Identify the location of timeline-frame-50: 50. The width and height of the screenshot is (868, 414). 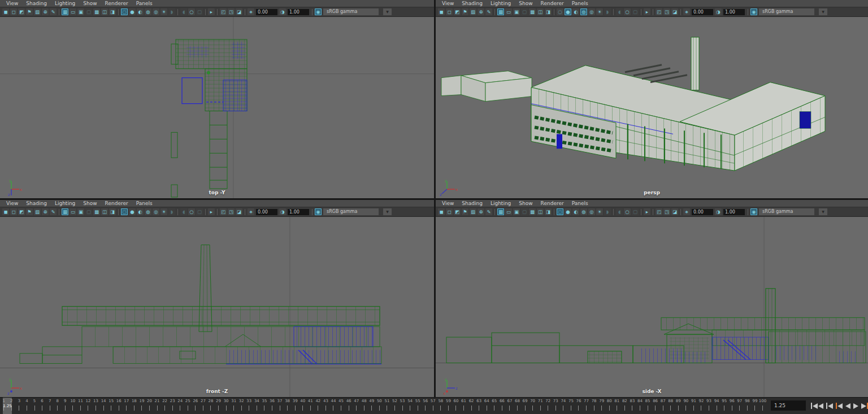
(380, 407).